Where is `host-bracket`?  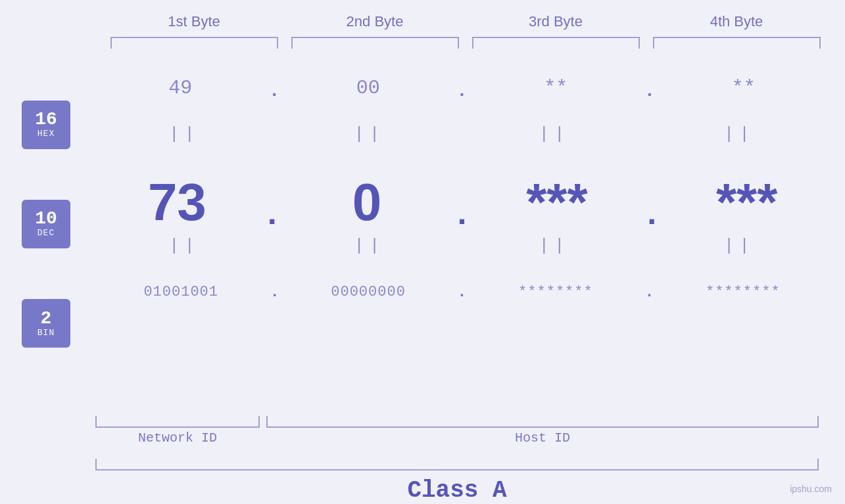 host-bracket is located at coordinates (543, 422).